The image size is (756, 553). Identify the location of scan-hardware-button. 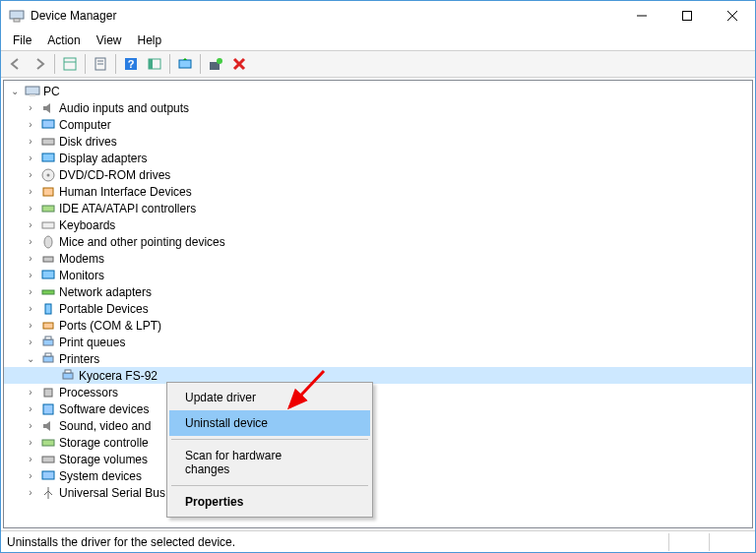
(216, 64).